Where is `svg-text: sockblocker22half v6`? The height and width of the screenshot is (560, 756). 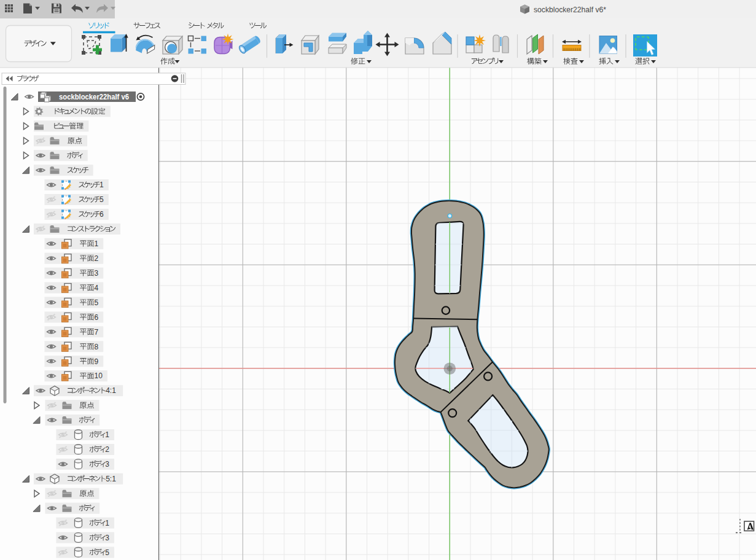
svg-text: sockblocker22half v6 is located at coordinates (94, 97).